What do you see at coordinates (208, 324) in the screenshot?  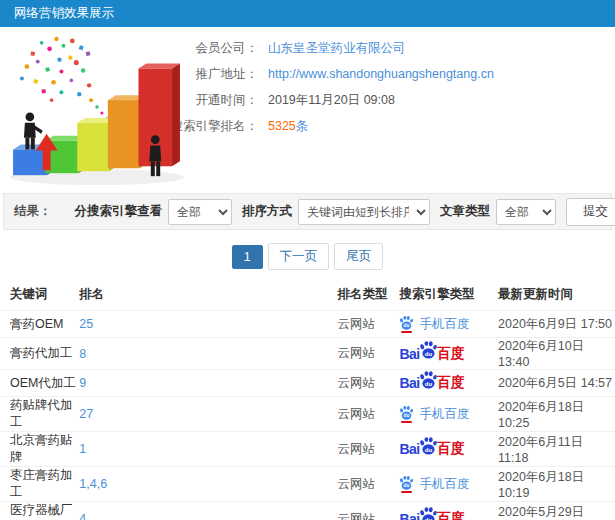 I see `rank-cell: 25` at bounding box center [208, 324].